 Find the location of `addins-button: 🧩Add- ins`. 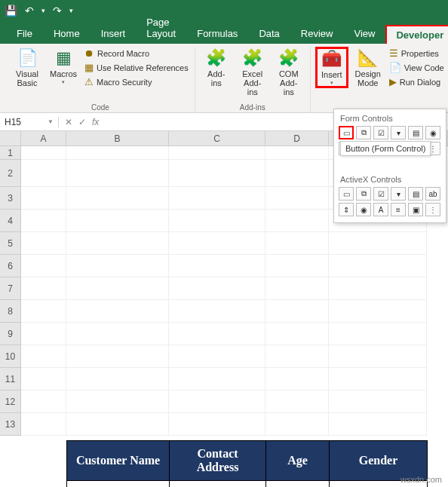

addins-button: 🧩Add- ins is located at coordinates (216, 68).